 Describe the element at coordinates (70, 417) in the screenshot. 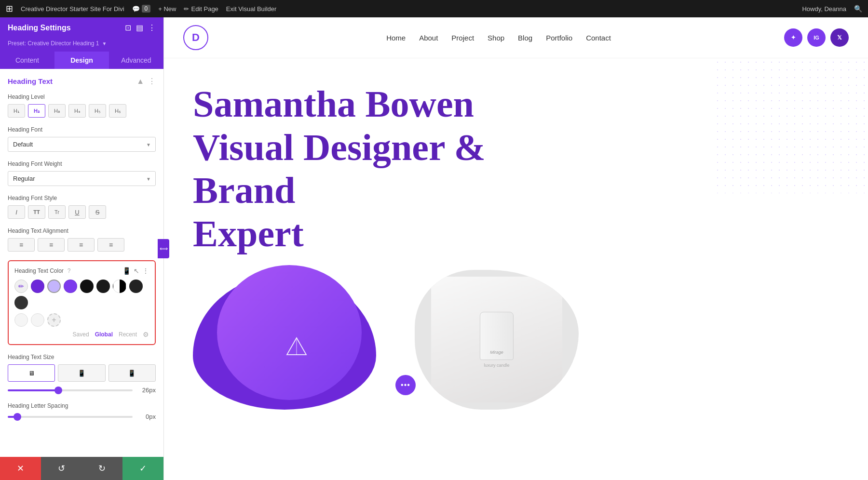

I see `letter-spacing-slider` at that location.